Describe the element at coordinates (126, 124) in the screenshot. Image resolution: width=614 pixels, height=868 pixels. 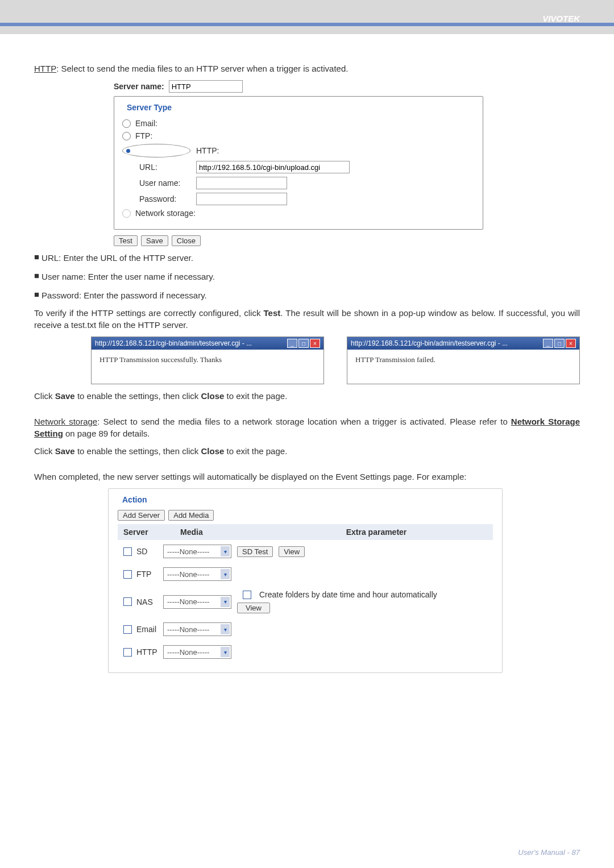
I see `radio-email` at that location.